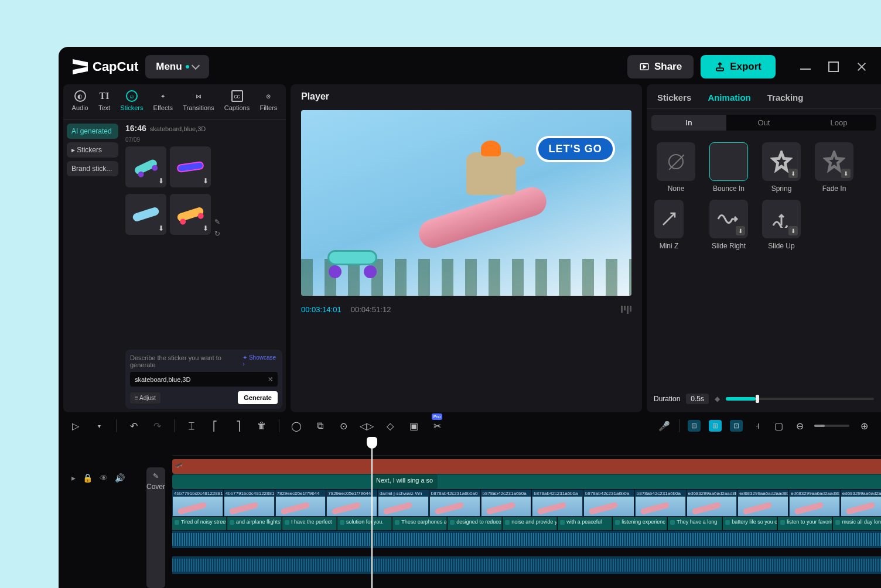 The height and width of the screenshot is (588, 881). What do you see at coordinates (414, 426) in the screenshot?
I see `crop-tool: ▣` at bounding box center [414, 426].